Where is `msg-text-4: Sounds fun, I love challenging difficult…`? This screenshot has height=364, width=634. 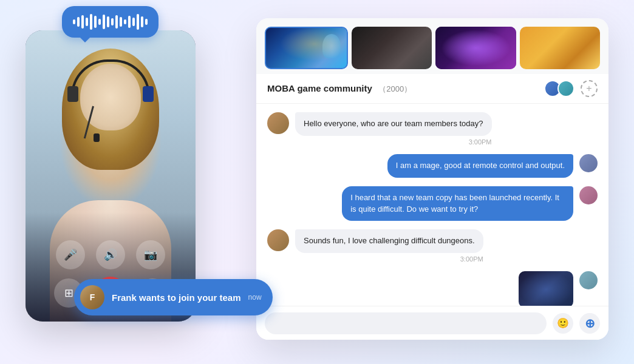
msg-text-4: Sounds fun, I love challenging difficult… is located at coordinates (389, 240).